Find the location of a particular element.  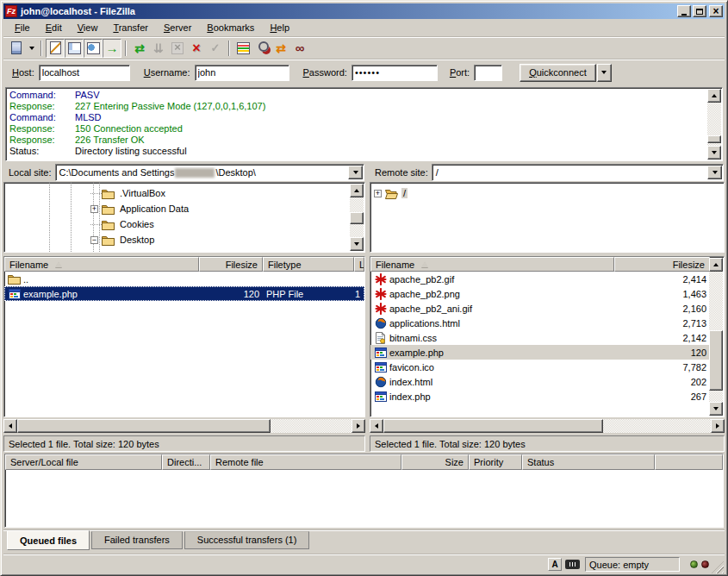

abort-button is located at coordinates (215, 48).